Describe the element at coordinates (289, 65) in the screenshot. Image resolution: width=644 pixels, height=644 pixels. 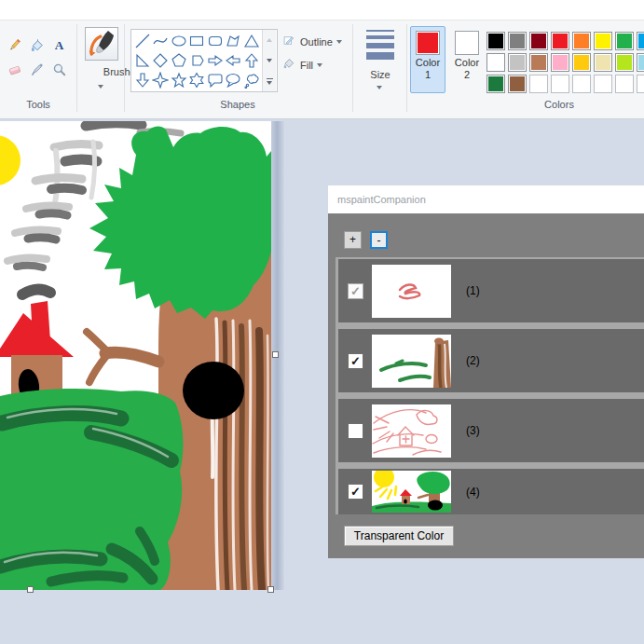
I see `fill-icon` at that location.